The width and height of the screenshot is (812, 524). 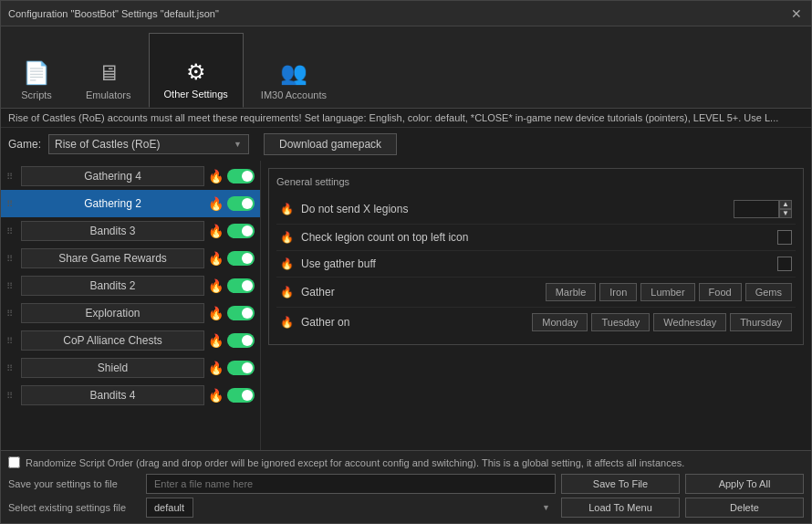 I want to click on gather-buff-checkbox, so click(x=785, y=264).